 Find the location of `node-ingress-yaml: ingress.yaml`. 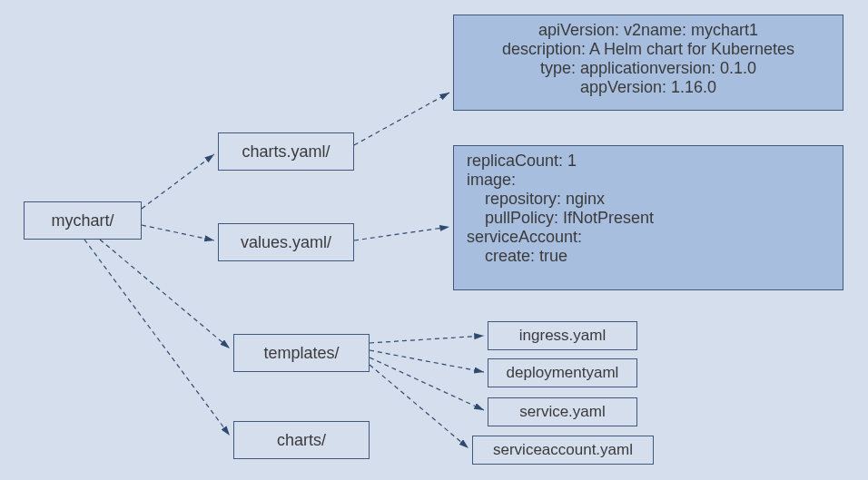

node-ingress-yaml: ingress.yaml is located at coordinates (563, 336).